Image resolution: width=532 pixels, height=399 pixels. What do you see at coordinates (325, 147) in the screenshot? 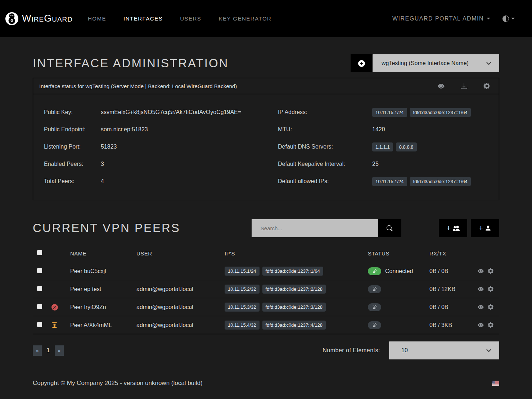
I see `field-label: Default DNS Servers:` at bounding box center [325, 147].